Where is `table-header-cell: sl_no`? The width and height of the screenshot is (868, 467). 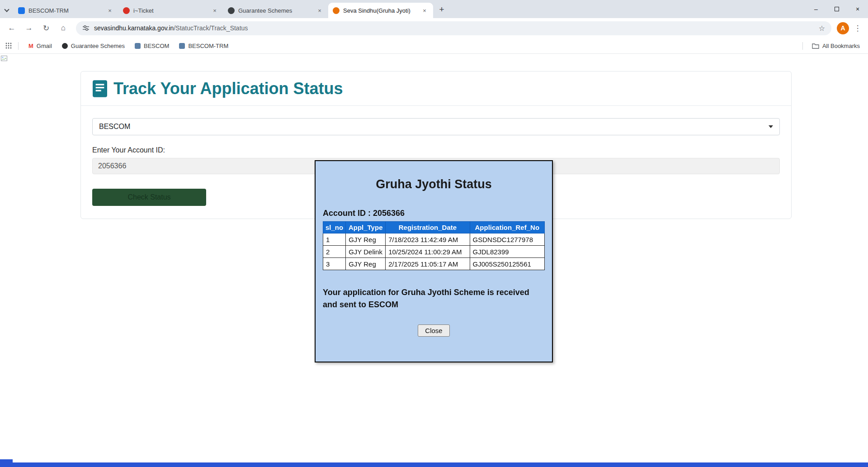 table-header-cell: sl_no is located at coordinates (335, 228).